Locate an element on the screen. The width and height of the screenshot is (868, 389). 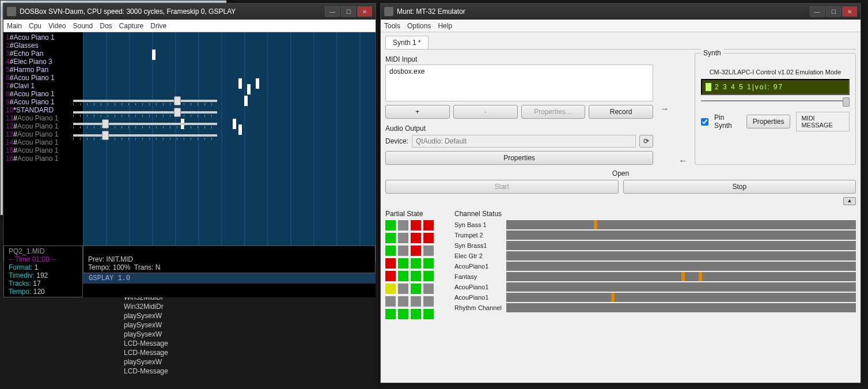
channel-row: 6#Acou Piano 1 is located at coordinates (43, 78).